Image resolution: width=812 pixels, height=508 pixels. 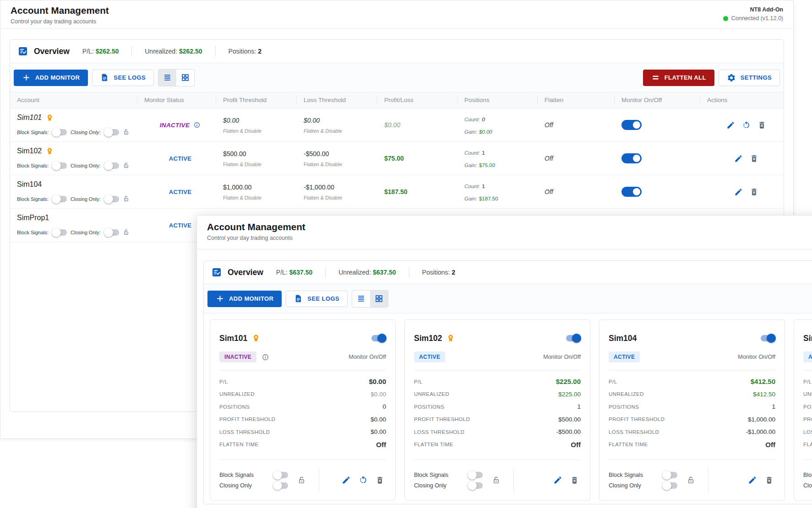 What do you see at coordinates (397, 192) in the screenshot?
I see `table-row-sim104: Sim104 Block Signals: Closing Only: ACTI…` at bounding box center [397, 192].